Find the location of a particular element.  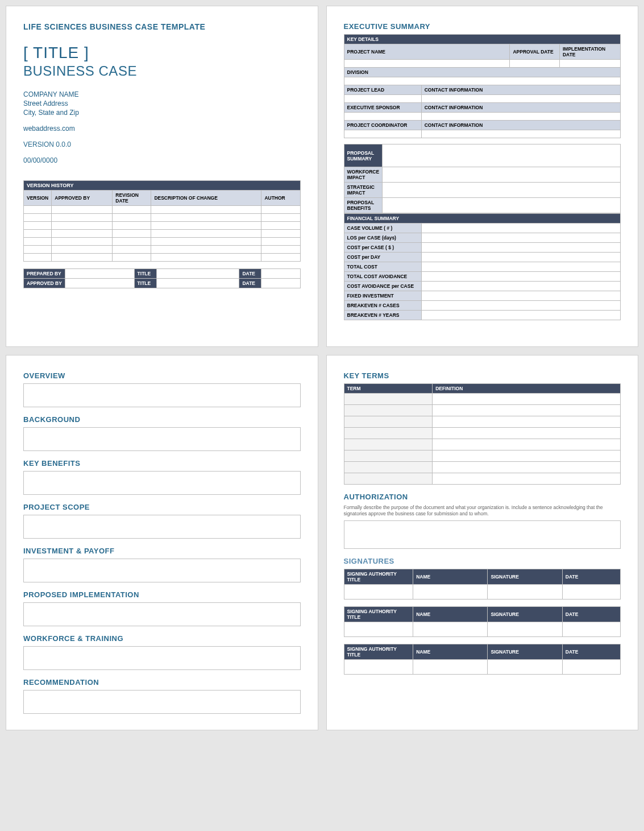

authorization-box is located at coordinates (483, 535).